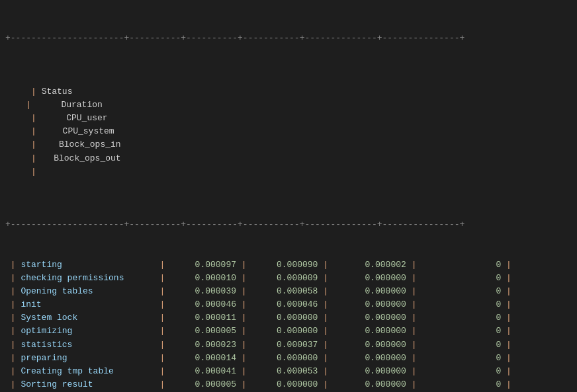 This screenshot has height=392, width=577. What do you see at coordinates (288, 305) in the screenshot?
I see `table-row: | init | 0.000046 | 0.000046 | 0.000000 …` at bounding box center [288, 305].